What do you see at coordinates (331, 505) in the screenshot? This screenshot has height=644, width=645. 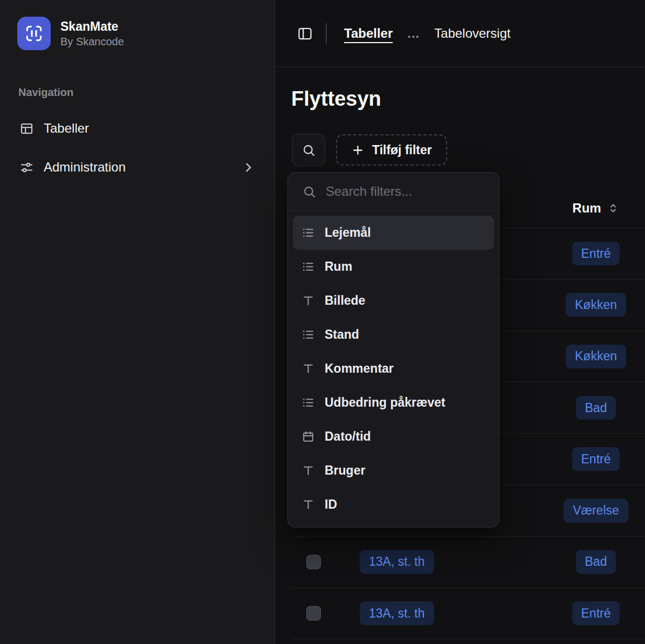 I see `filter-option-label: ID` at bounding box center [331, 505].